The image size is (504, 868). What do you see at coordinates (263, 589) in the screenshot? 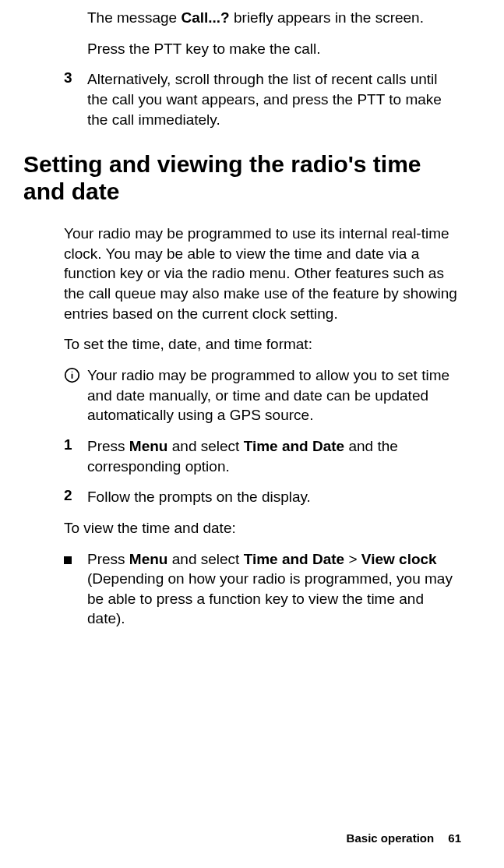
I see `bullet-view-clock: Press Menu and select Time and Date > Vi…` at bounding box center [263, 589].